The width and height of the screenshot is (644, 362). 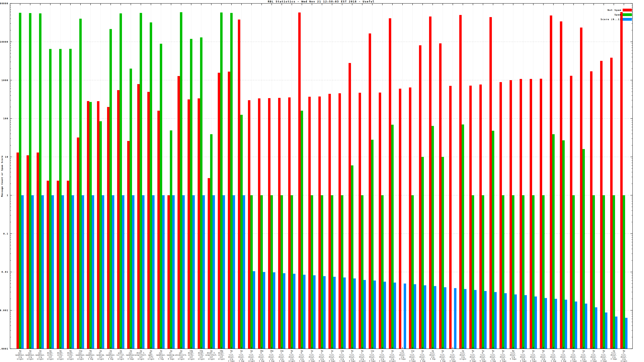 I want to click on x-axis-label-line: dnsbl-3., so click(x=211, y=353).